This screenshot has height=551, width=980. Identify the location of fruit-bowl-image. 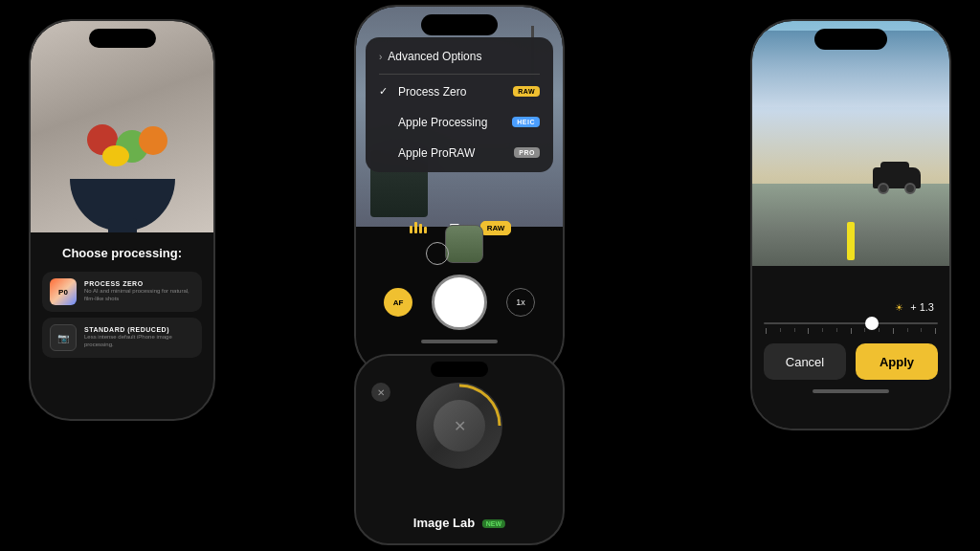
(122, 174).